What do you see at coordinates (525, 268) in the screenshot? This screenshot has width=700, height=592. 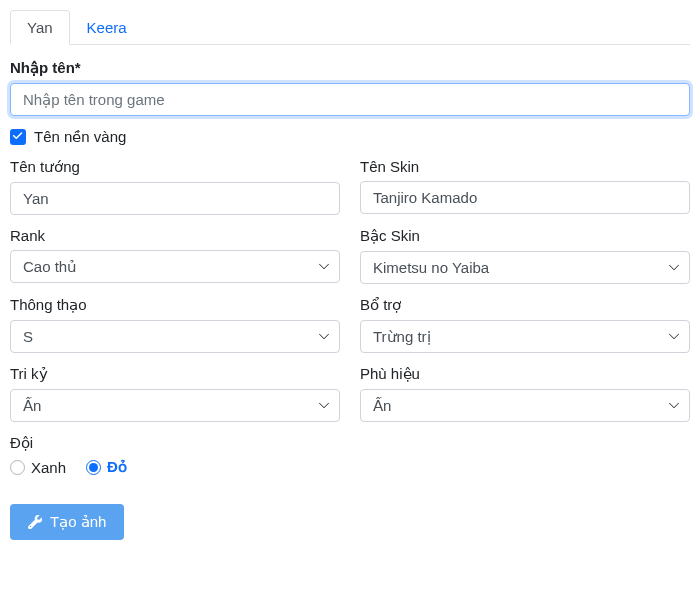 I see `skin-tier-select` at bounding box center [525, 268].